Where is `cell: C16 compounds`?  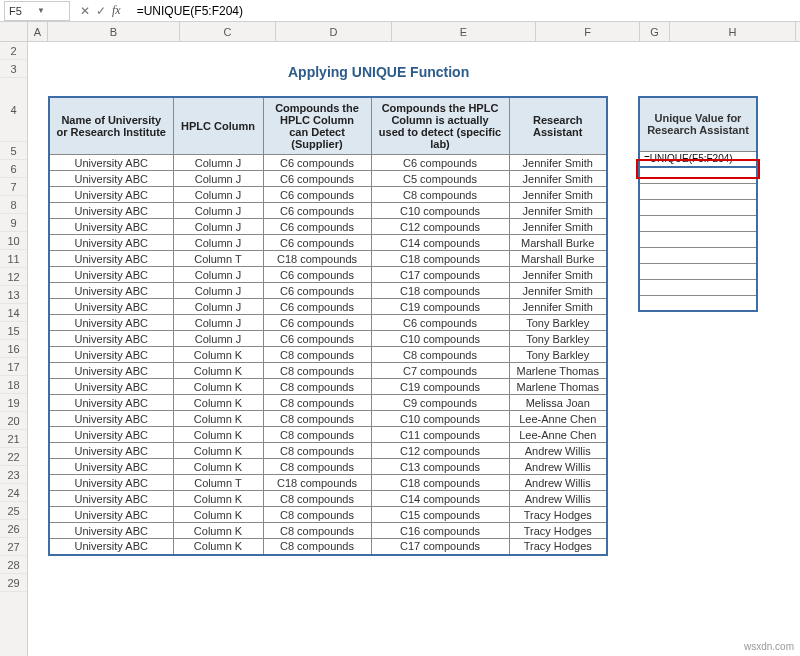 cell: C16 compounds is located at coordinates (440, 531).